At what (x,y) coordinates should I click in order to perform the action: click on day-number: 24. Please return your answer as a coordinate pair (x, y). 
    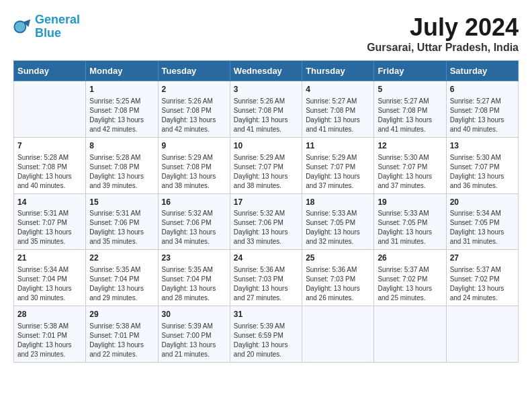
    Looking at the image, I should click on (266, 258).